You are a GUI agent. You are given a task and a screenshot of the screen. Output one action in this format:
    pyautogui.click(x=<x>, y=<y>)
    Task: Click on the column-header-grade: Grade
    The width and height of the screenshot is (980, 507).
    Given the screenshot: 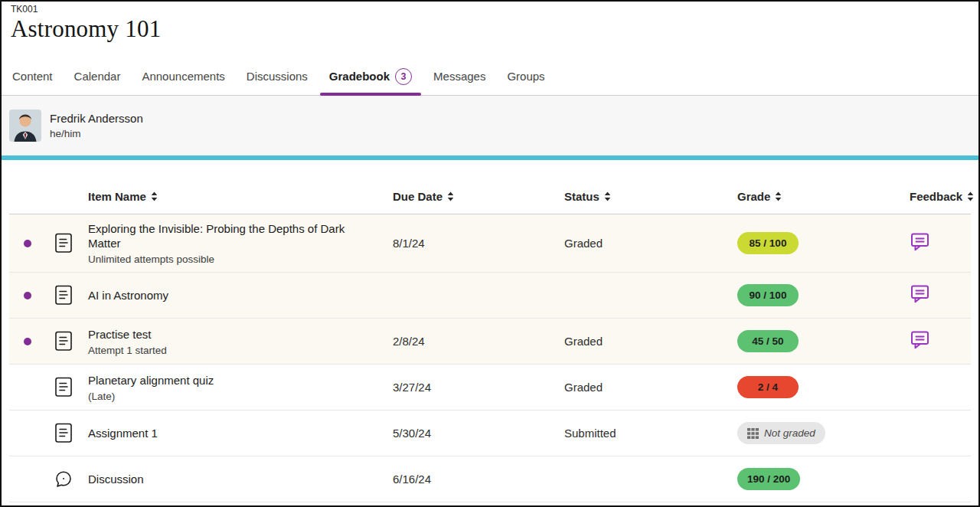 What is the action you would take?
    pyautogui.click(x=810, y=196)
    